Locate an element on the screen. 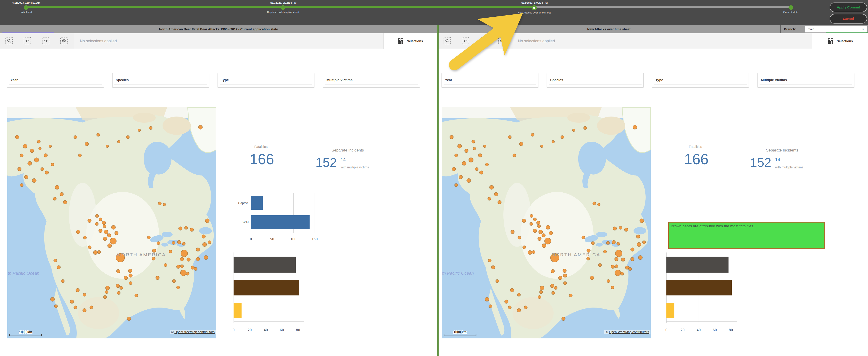 Image resolution: width=868 pixels, height=356 pixels. smart-search-icon is located at coordinates (447, 40).